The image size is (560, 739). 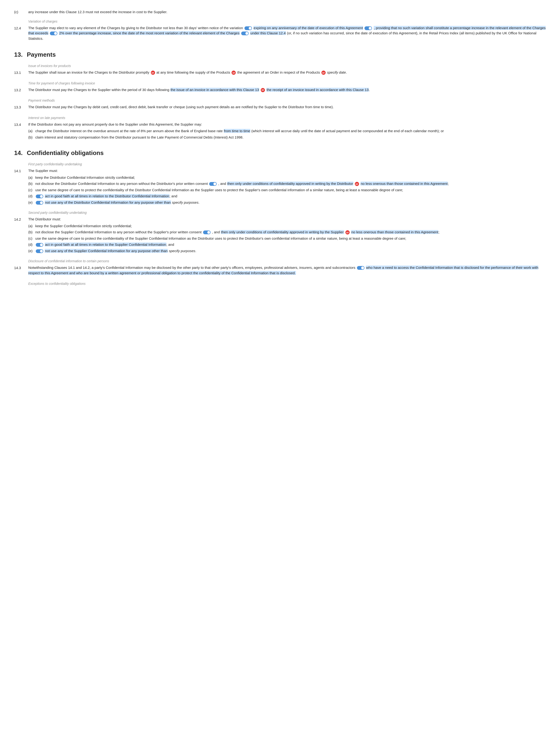 I want to click on toggle-14-1-d, so click(x=39, y=196).